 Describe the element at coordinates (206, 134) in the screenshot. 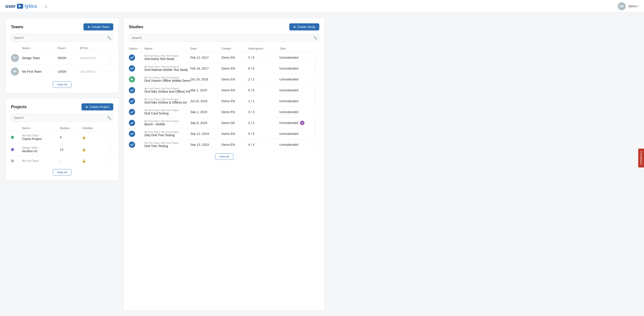

I see `study-date: Sep 12, 2019` at that location.